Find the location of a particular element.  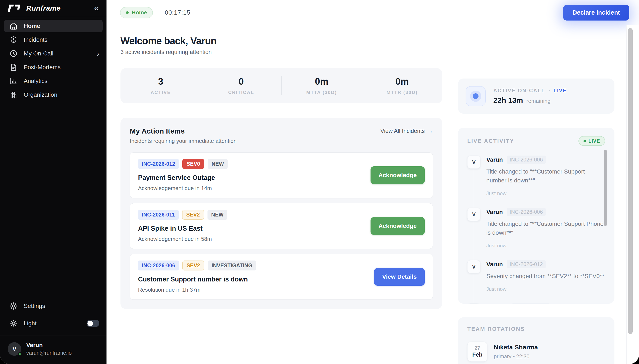

sun-icon is located at coordinates (14, 324).